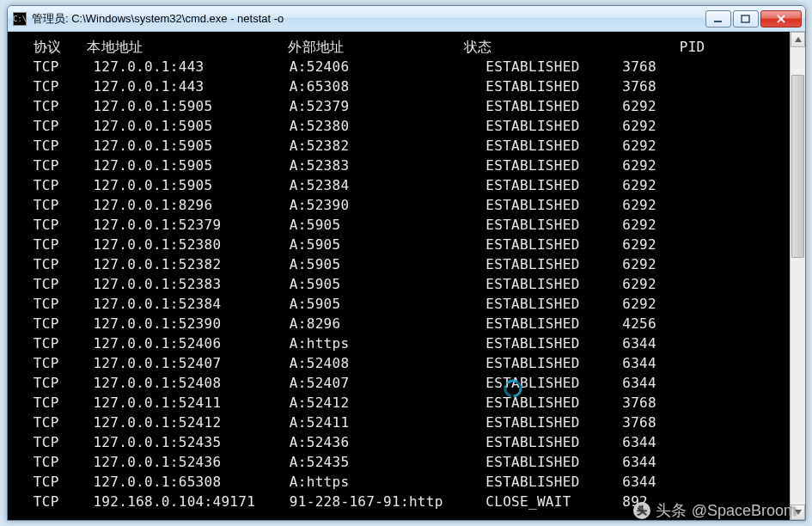 Image resolution: width=812 pixels, height=526 pixels. I want to click on window-title: 管理员: C:\Windows\system32\cmd.exe - netst…, so click(369, 19).